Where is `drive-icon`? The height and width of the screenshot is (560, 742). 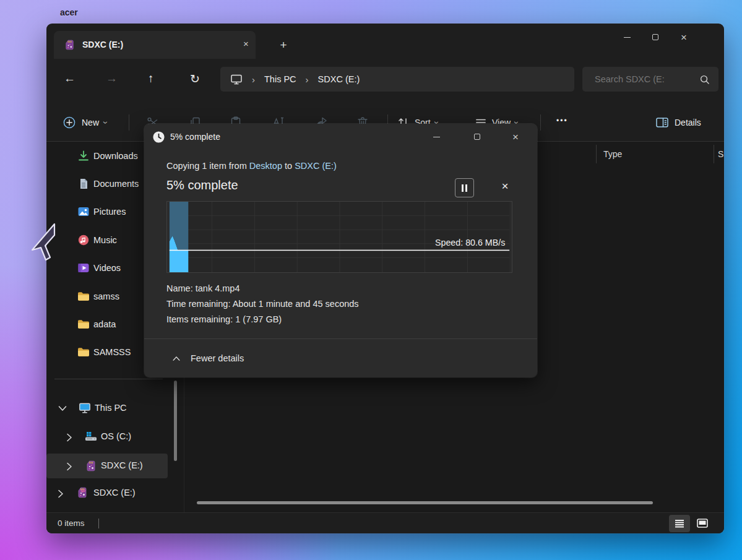 drive-icon is located at coordinates (91, 436).